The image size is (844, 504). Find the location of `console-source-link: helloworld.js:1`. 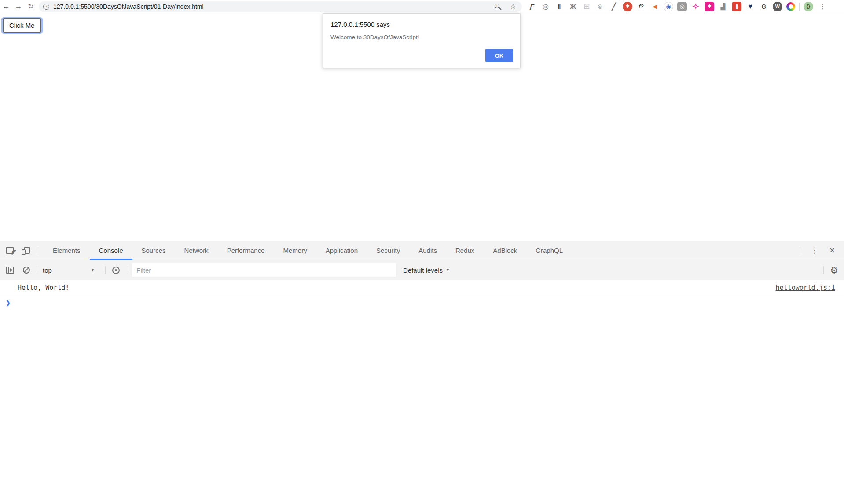

console-source-link: helloworld.js:1 is located at coordinates (805, 288).